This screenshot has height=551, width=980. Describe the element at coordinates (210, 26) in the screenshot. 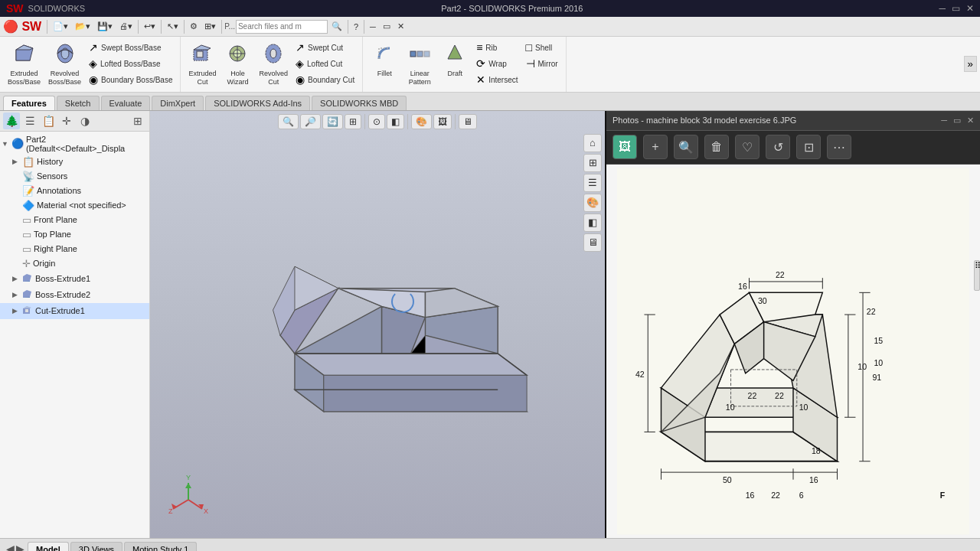

I see `options-btn: ⊞▾` at that location.